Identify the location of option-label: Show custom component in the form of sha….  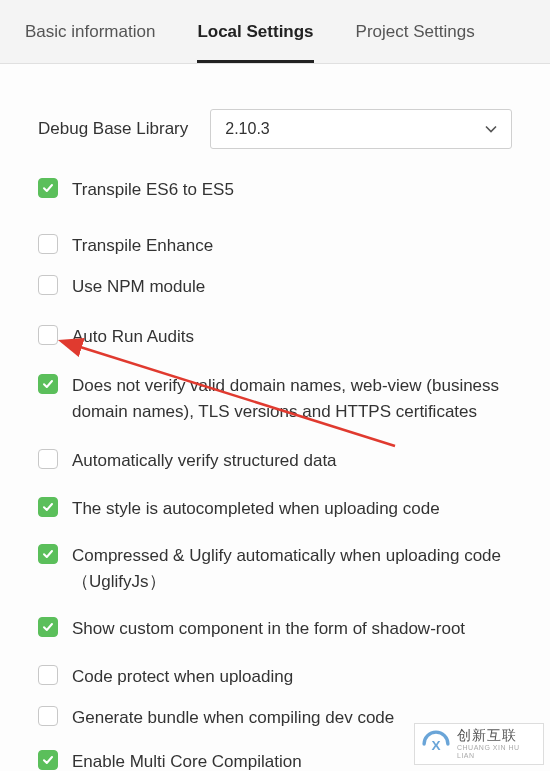
(268, 629).